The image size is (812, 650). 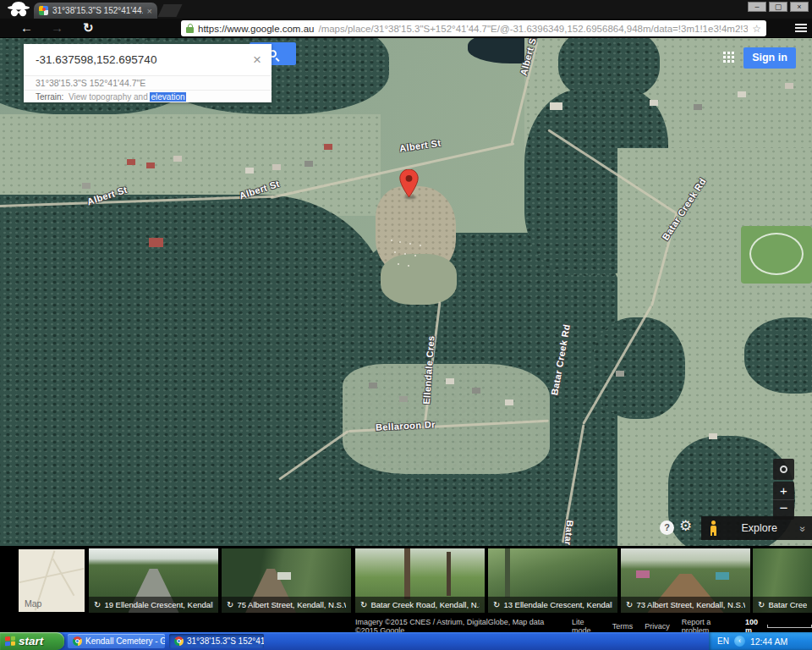 What do you see at coordinates (639, 368) in the screenshot?
I see `tree-clump` at bounding box center [639, 368].